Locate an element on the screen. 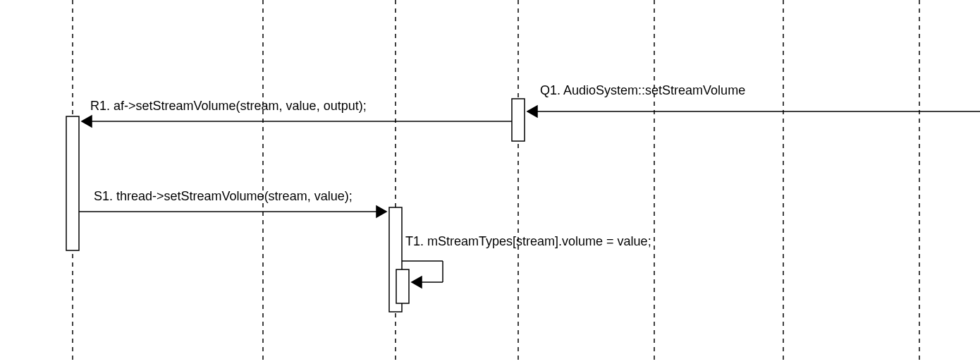 This screenshot has width=980, height=364. label-t1: T1. mStreamTypes[stream].volume = value; is located at coordinates (529, 241).